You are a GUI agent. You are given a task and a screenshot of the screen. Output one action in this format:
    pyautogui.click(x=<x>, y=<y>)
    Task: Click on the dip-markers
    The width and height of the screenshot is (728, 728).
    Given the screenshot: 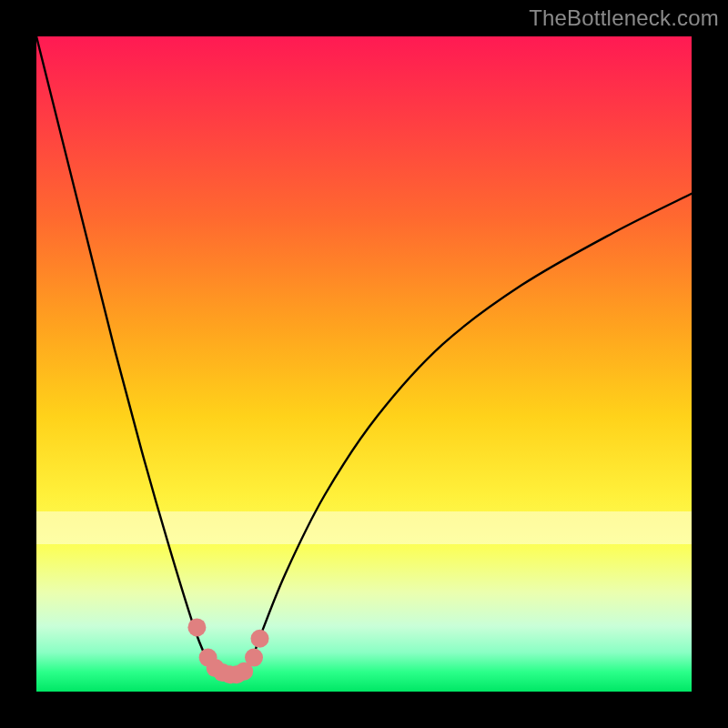 What is the action you would take?
    pyautogui.click(x=228, y=651)
    